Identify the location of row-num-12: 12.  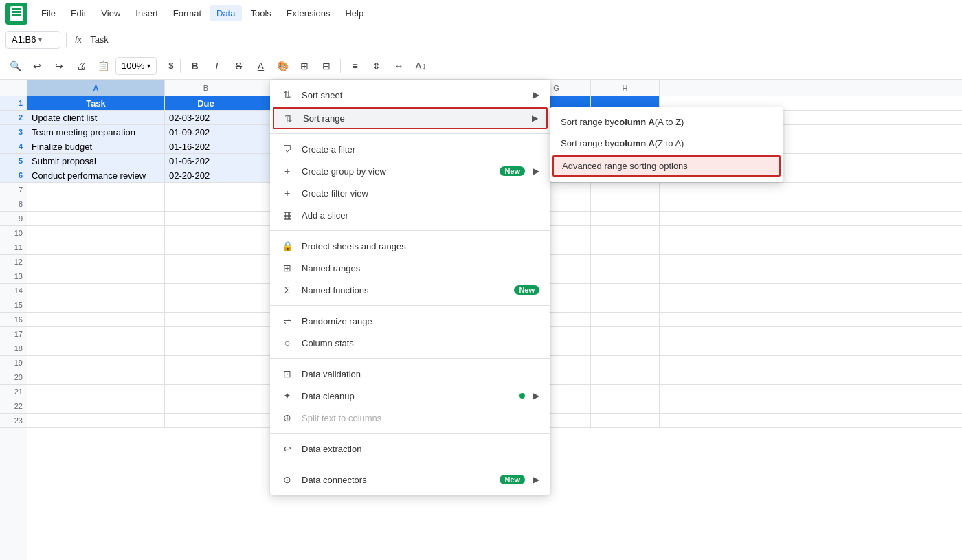
(14, 262).